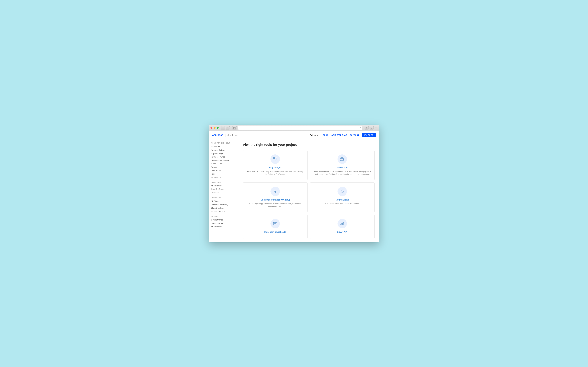 This screenshot has width=588, height=367. What do you see at coordinates (342, 159) in the screenshot?
I see `wallet-api-icon` at bounding box center [342, 159].